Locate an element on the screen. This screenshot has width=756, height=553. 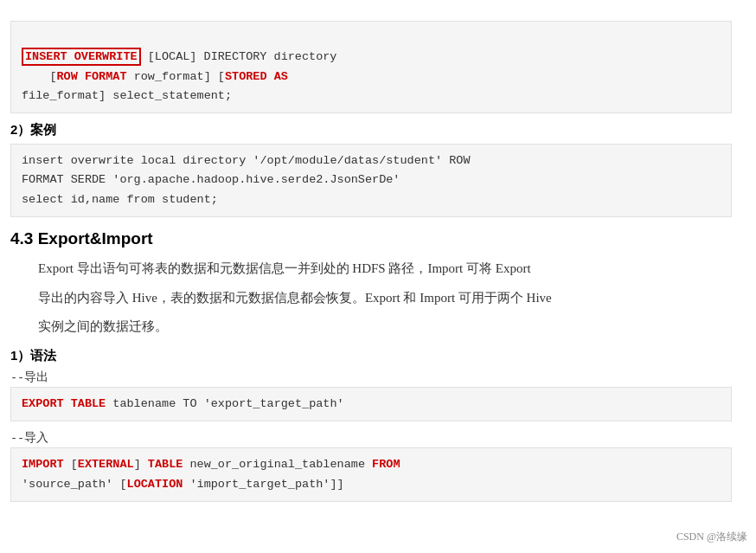
paragraph-2: 导出的内容导入 Hive，表的数据和元数据信息都会恢复。Export 和 Imp… is located at coordinates (385, 299).